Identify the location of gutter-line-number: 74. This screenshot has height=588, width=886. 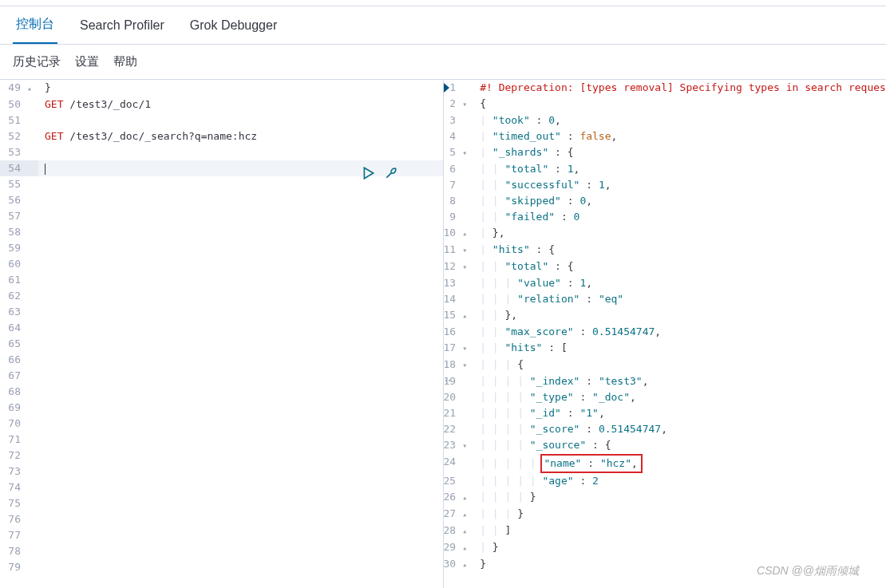
(19, 487).